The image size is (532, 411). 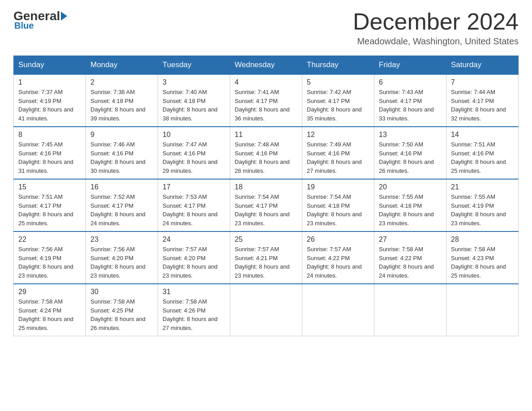 I want to click on day-info: Sunrise: 7:52 AMSunset: 4:17 PMDaylight:…, so click(x=122, y=210).